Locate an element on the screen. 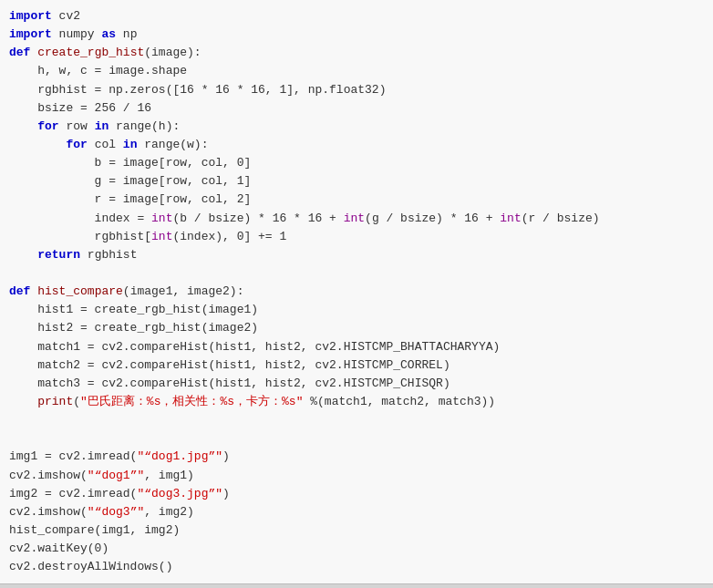 Image resolution: width=713 pixels, height=588 pixels. code-line-28: cv2.imshow("“dog3”", img2) is located at coordinates (356, 512).